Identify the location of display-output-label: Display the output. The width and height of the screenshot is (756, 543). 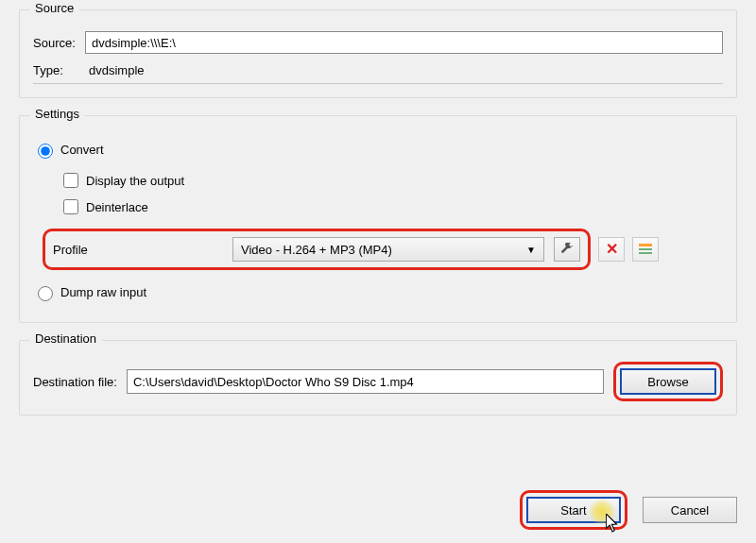
(135, 181).